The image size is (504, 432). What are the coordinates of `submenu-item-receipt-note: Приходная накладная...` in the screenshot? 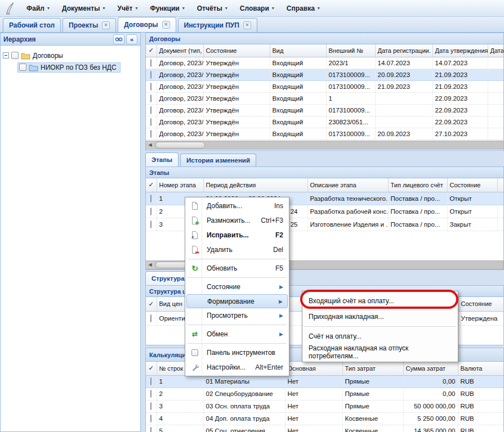 It's located at (380, 317).